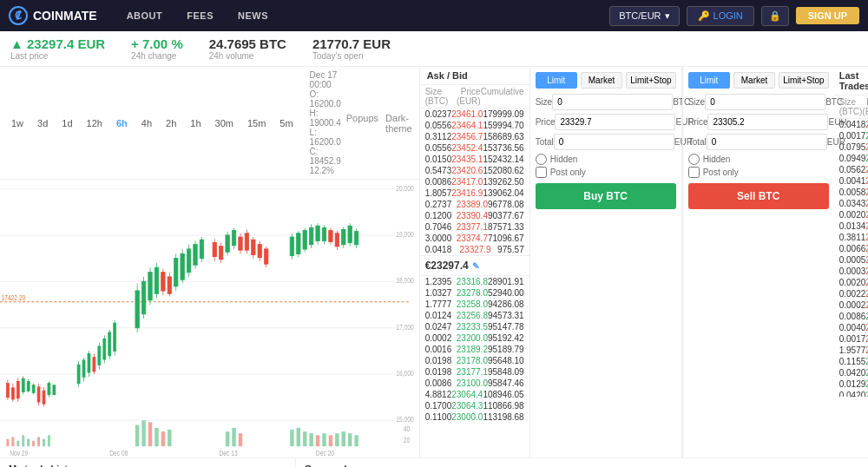 This screenshot has width=868, height=467. I want to click on ob-bid-row: 0.024723233.595147.78, so click(475, 326).